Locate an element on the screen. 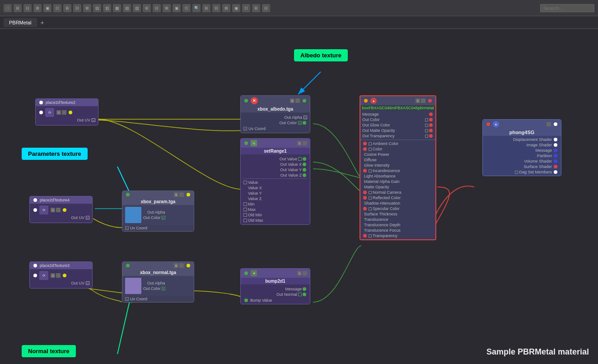  place2d-texture3-node: place2dTexture3 ⟳ $ Out UV + is located at coordinates (61, 275).